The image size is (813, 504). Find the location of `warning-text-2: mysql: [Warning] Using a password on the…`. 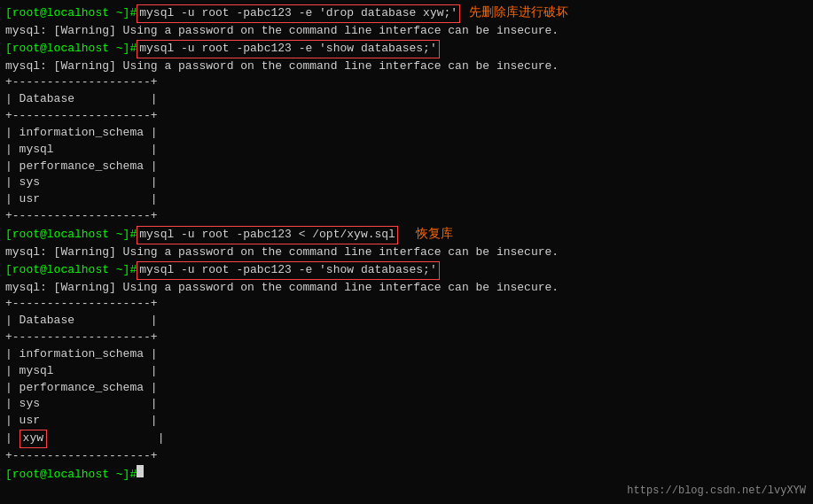

warning-text-2: mysql: [Warning] Using a password on the… is located at coordinates (282, 67).